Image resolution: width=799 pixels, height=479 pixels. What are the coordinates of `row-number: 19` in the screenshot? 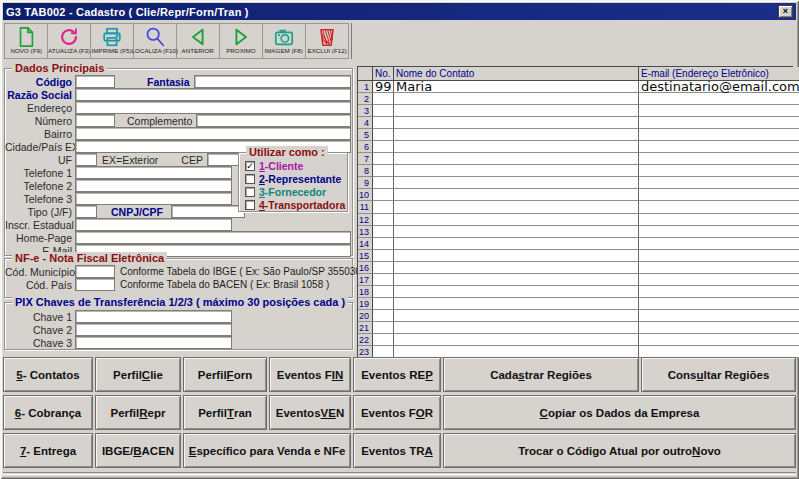 It's located at (366, 304).